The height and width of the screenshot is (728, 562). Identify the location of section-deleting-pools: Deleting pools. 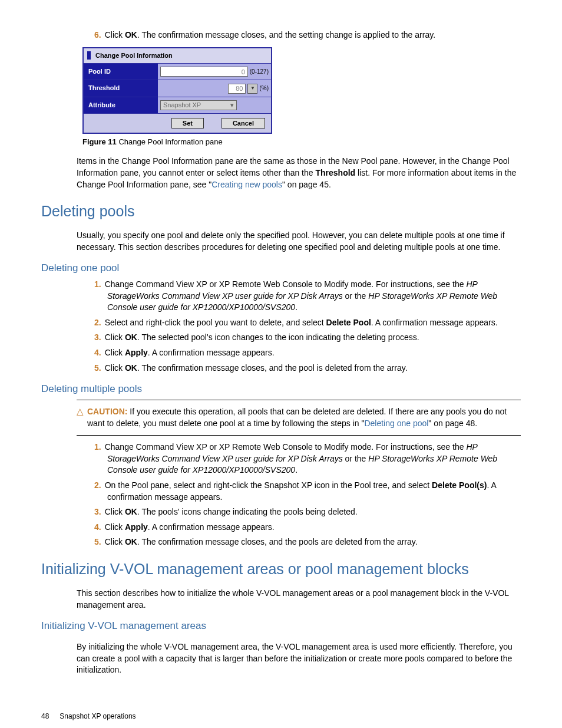
(281, 211).